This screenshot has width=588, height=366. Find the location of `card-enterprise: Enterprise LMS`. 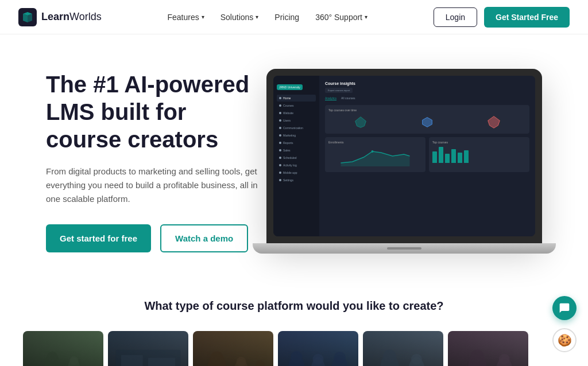

card-enterprise: Enterprise LMS is located at coordinates (318, 349).